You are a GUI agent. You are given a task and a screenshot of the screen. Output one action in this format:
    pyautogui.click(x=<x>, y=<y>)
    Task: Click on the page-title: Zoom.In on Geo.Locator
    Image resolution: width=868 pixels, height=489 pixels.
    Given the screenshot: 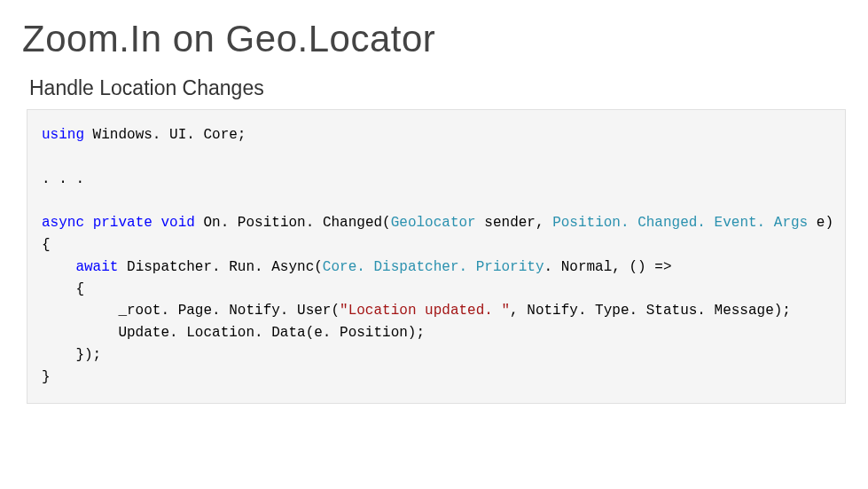 What is the action you would take?
    pyautogui.click(x=436, y=39)
    